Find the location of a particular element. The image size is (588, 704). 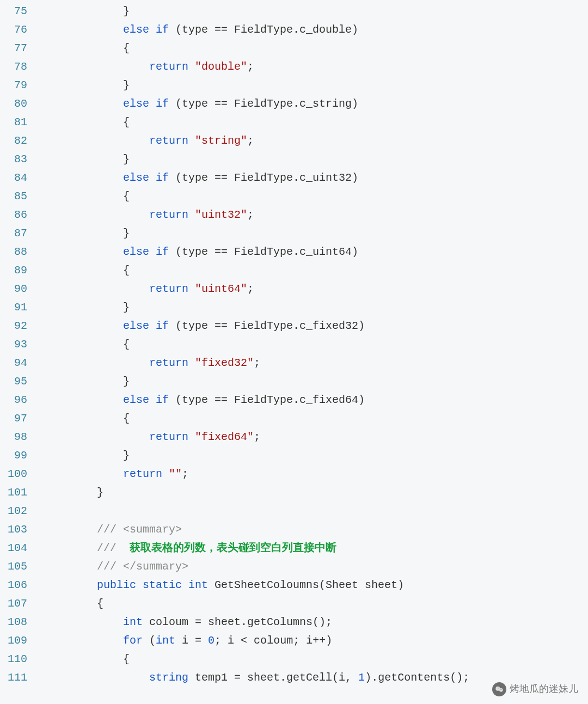

line-number: 85 is located at coordinates (17, 197).